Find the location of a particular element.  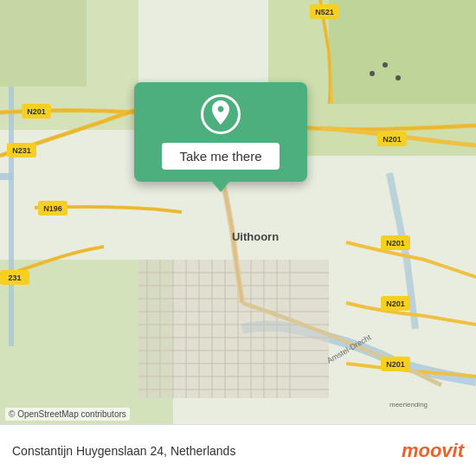

svg-text: 231 is located at coordinates (14, 278).